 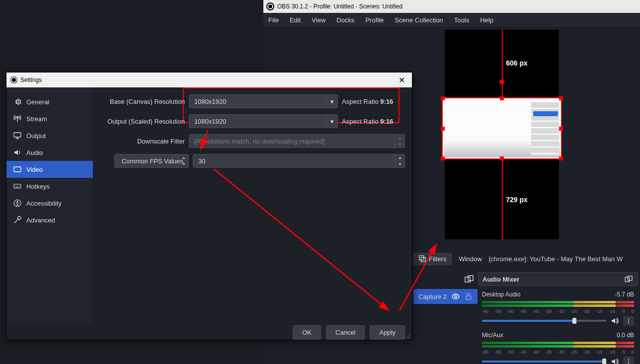 I want to click on preview-sidebar, so click(x=545, y=129).